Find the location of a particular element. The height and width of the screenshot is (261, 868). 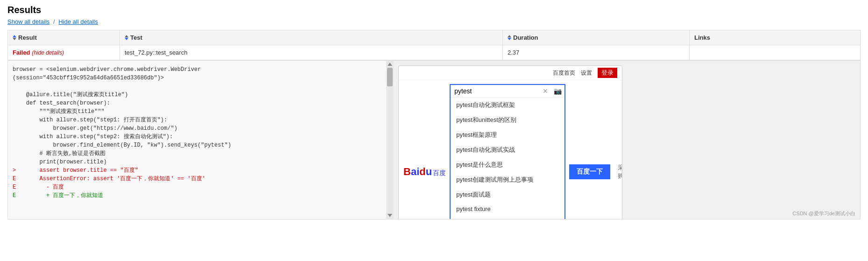

table-row: Failed (hide details) test_72.py::test_s… is located at coordinates (434, 53).